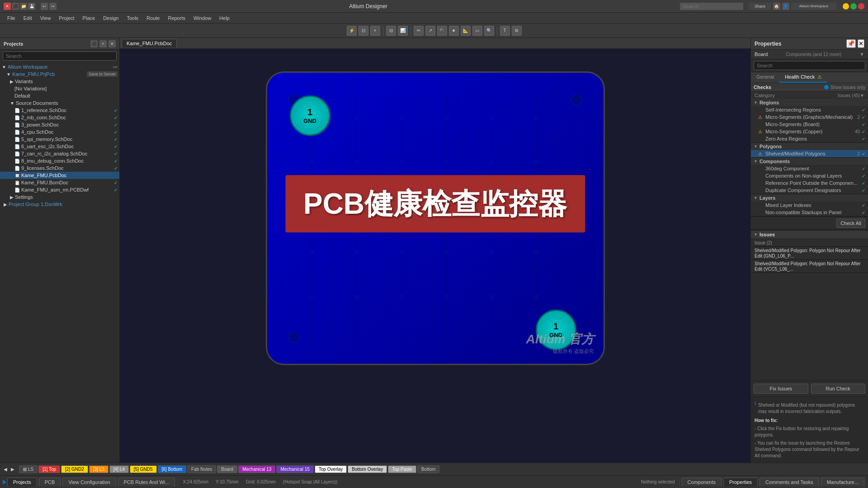  Describe the element at coordinates (809, 154) in the screenshot. I see `shelved-modified-row: ⚠ Shelved/Modified Polygons 2 ✓` at that location.